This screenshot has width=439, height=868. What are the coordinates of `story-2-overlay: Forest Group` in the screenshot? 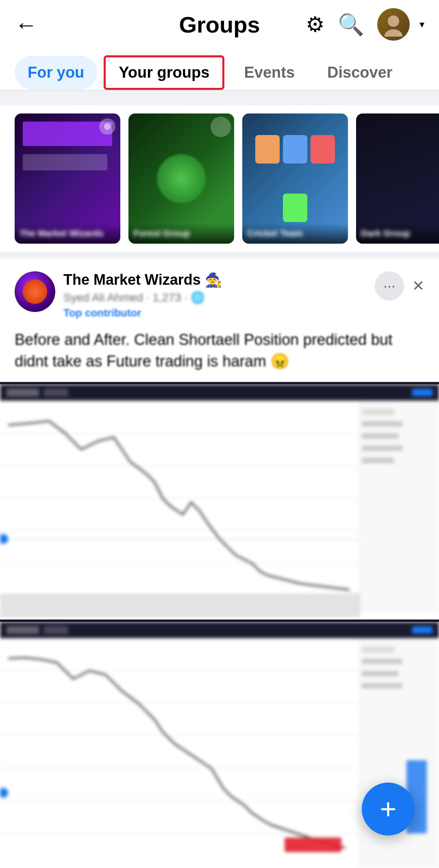 It's located at (181, 233).